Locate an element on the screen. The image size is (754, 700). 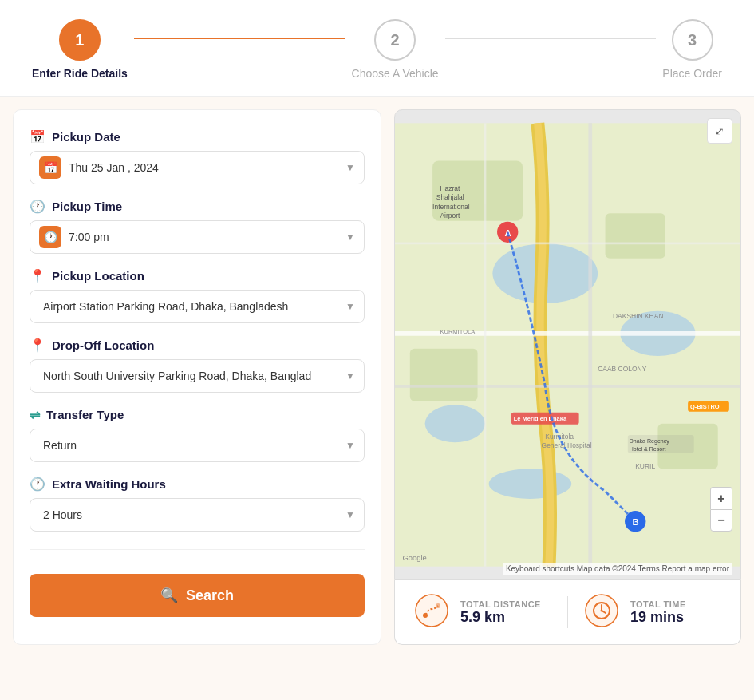
dropoff-location-label: 📍 Drop-Off Location is located at coordinates (197, 345).